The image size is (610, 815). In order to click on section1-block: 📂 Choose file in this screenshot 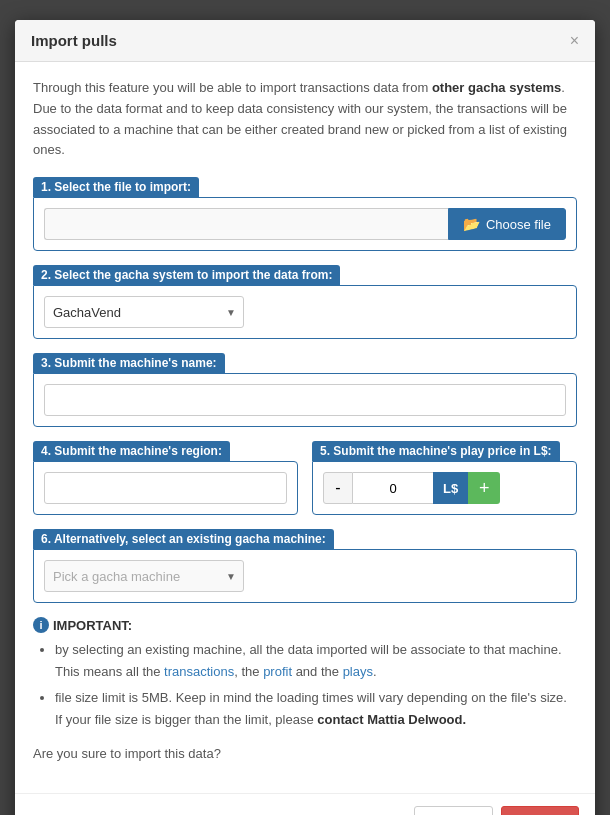, I will do `click(305, 224)`.